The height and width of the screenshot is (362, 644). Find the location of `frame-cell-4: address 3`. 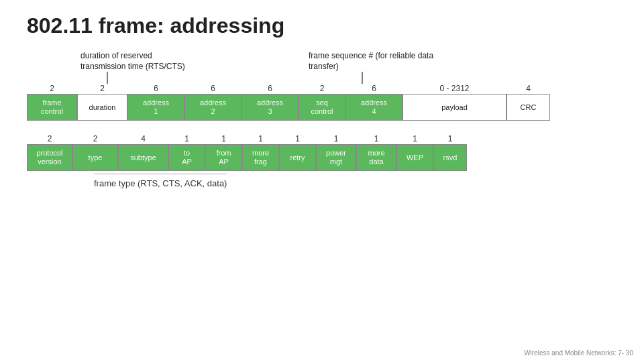

frame-cell-4: address 3 is located at coordinates (270, 107).